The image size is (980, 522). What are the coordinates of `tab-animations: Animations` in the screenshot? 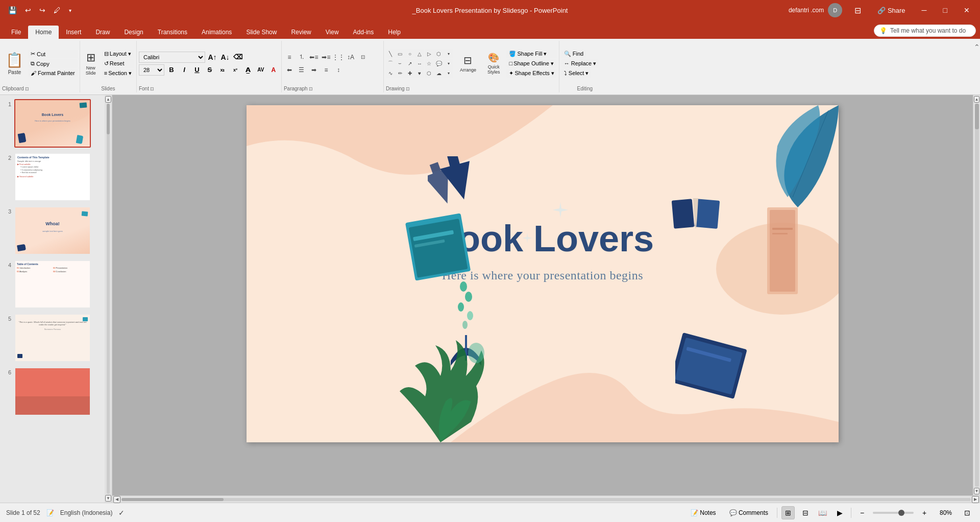 It's located at (216, 32).